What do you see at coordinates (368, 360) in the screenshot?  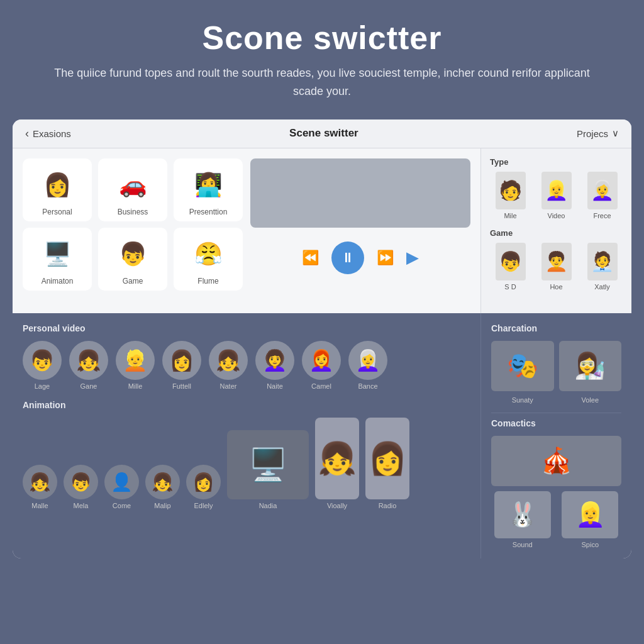 I see `bance-icon: 👩‍🦳` at bounding box center [368, 360].